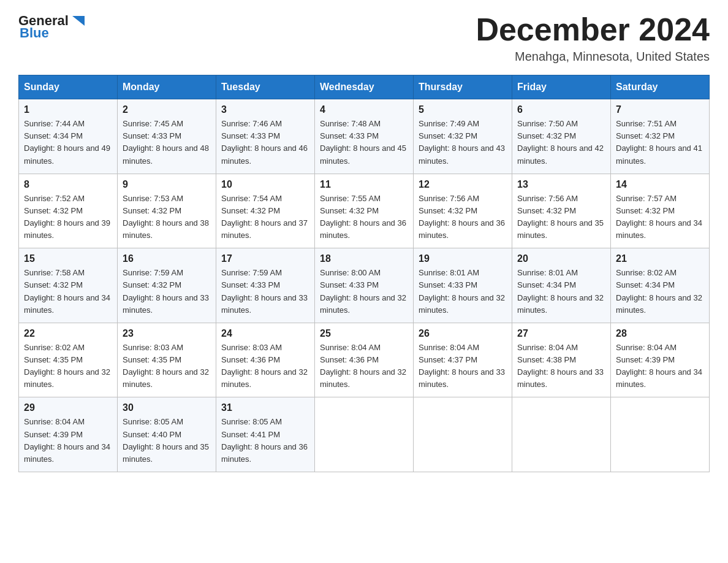 This screenshot has height=563, width=728. What do you see at coordinates (68, 334) in the screenshot?
I see `day-number: 22` at bounding box center [68, 334].